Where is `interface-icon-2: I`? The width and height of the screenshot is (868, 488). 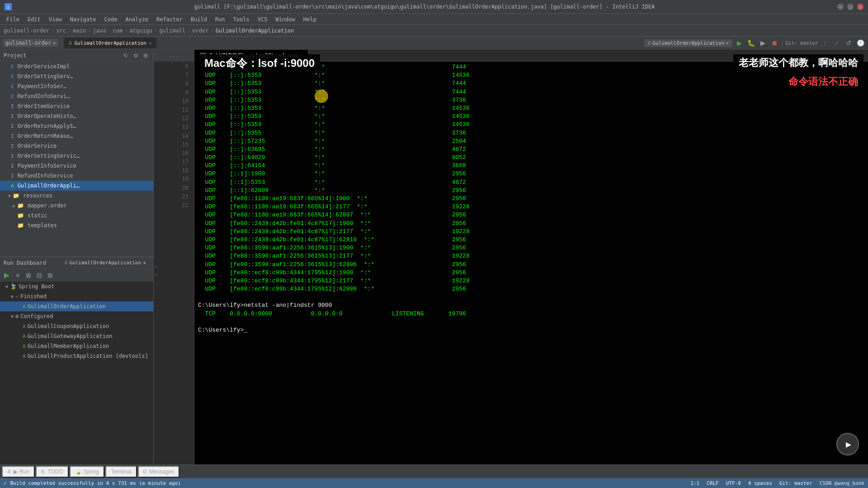 interface-icon-2: I is located at coordinates (13, 117).